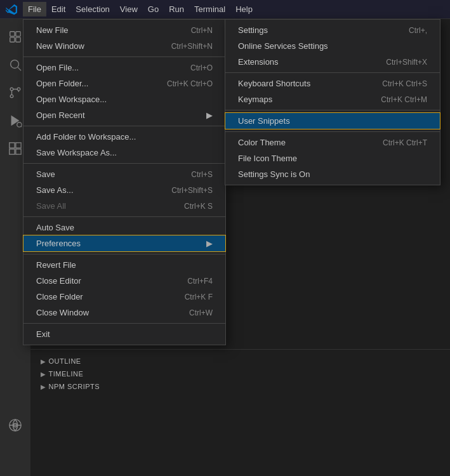  What do you see at coordinates (124, 137) in the screenshot?
I see `menu-item-add-folder: Add Folder to Workspace...` at bounding box center [124, 137].